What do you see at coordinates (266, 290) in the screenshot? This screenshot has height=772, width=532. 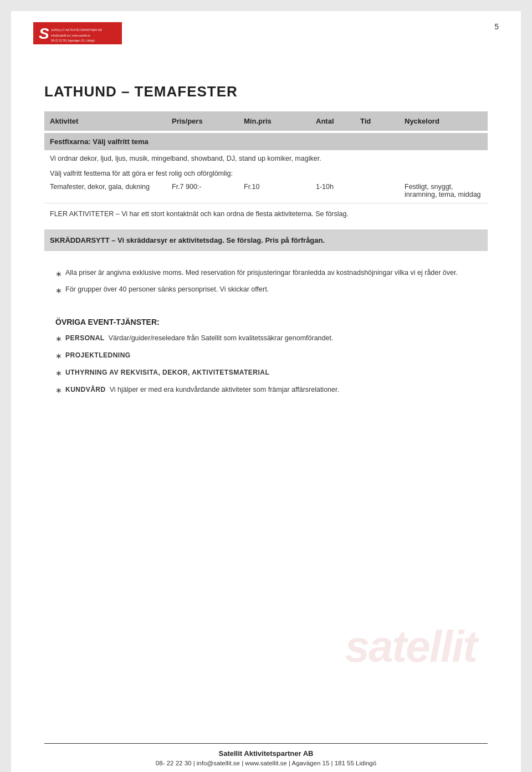 I see `note-item-2: ∗ För grupper över 40 personer sänks per…` at bounding box center [266, 290].